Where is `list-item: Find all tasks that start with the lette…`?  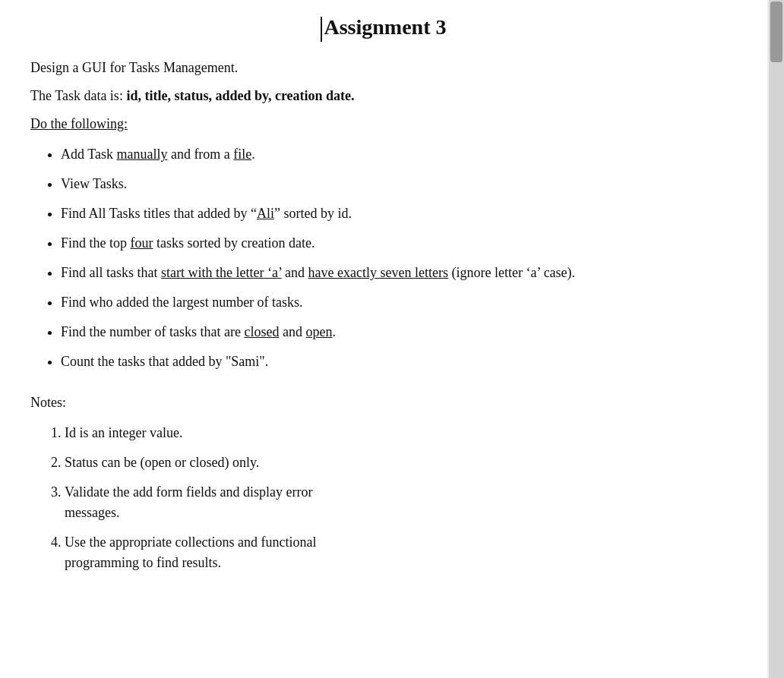
list-item: Find all tasks that start with the lette… is located at coordinates (399, 273).